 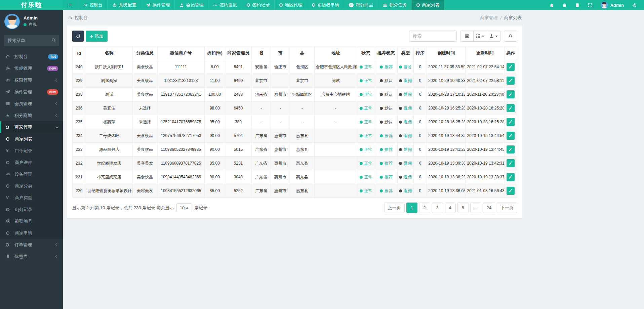 I want to click on sidebar-item-password-log: ¥口令记录, so click(x=32, y=150).